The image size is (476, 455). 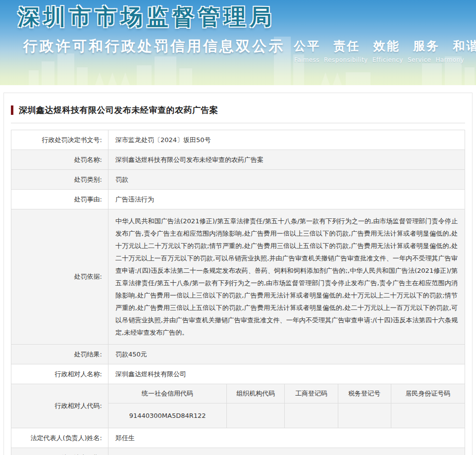 What do you see at coordinates (60, 180) in the screenshot?
I see `field-label: 处罚类别:` at bounding box center [60, 180].